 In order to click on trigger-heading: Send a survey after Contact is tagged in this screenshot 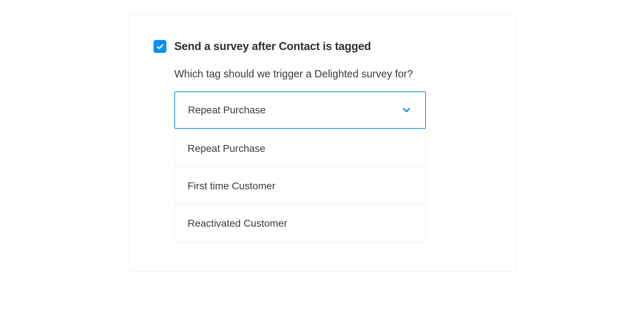, I will do `click(272, 46)`.